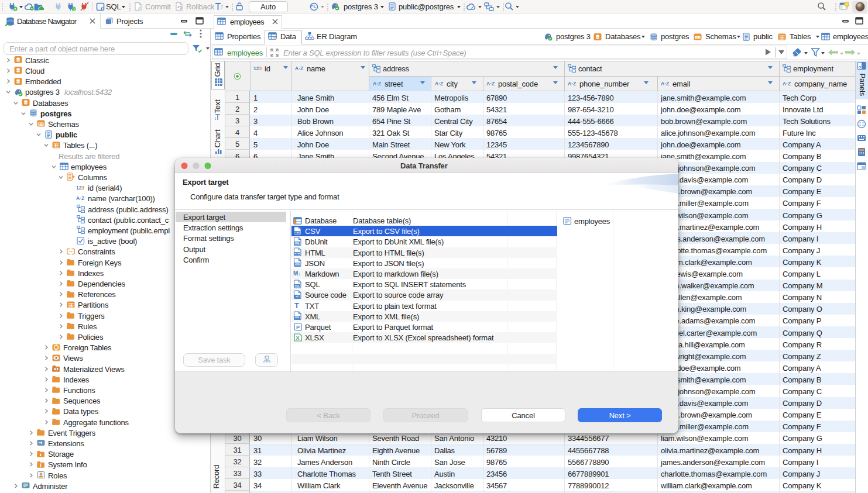 This screenshot has height=493, width=868. What do you see at coordinates (297, 254) in the screenshot?
I see `svg-text: HTM` at bounding box center [297, 254].